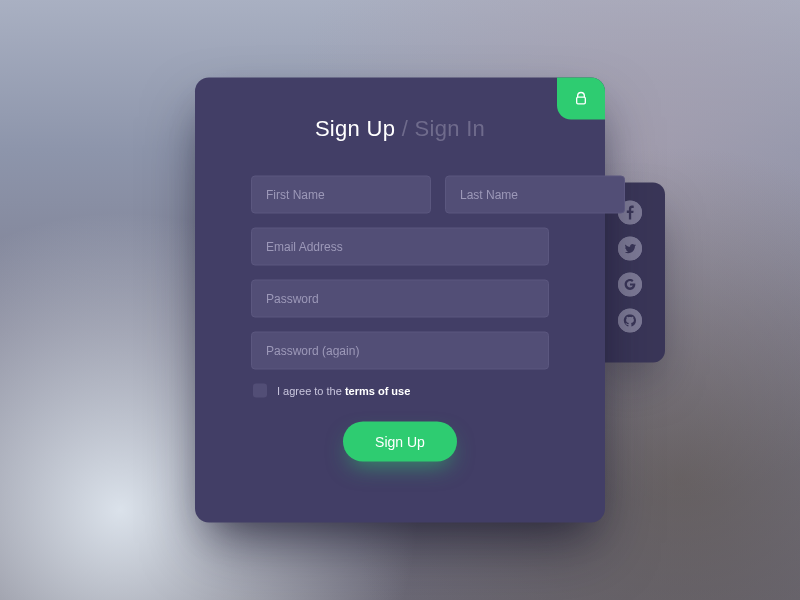 The image size is (800, 600). Describe the element at coordinates (630, 285) in the screenshot. I see `google-icon` at that location.